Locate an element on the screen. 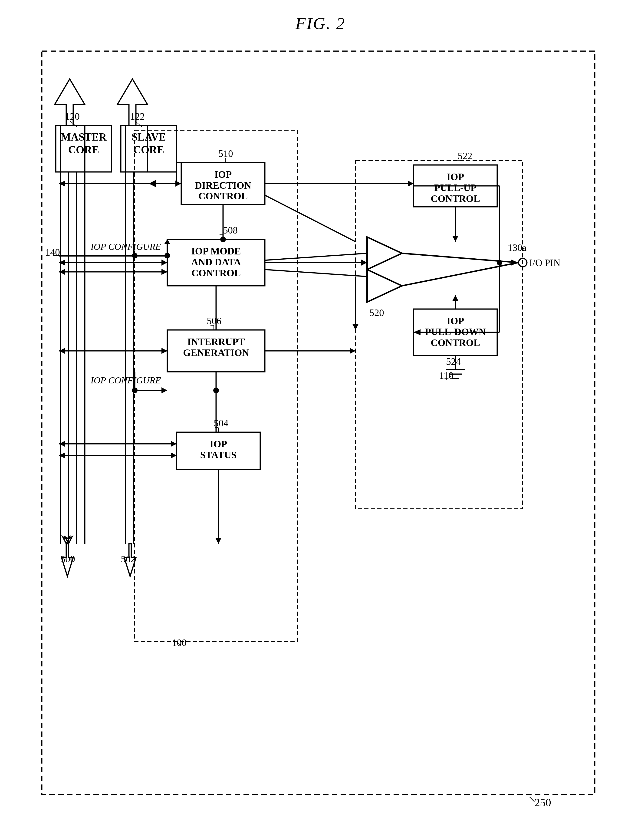 The width and height of the screenshot is (641, 840). iop-direction-label2: DIRECTION is located at coordinates (223, 185).